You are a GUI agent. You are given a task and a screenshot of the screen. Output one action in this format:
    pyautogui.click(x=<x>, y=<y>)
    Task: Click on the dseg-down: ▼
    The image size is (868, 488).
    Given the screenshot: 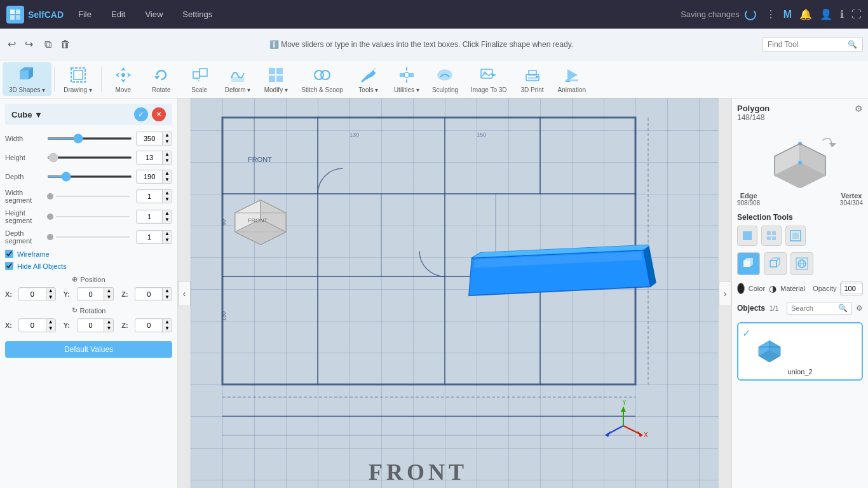 What is the action you would take?
    pyautogui.click(x=166, y=240)
    